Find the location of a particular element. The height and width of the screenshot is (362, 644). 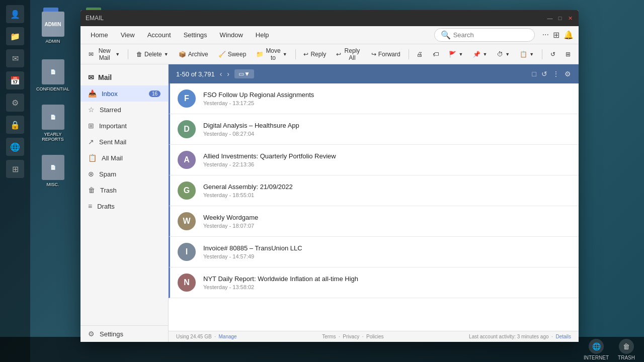

manage-link: Manage is located at coordinates (228, 337).